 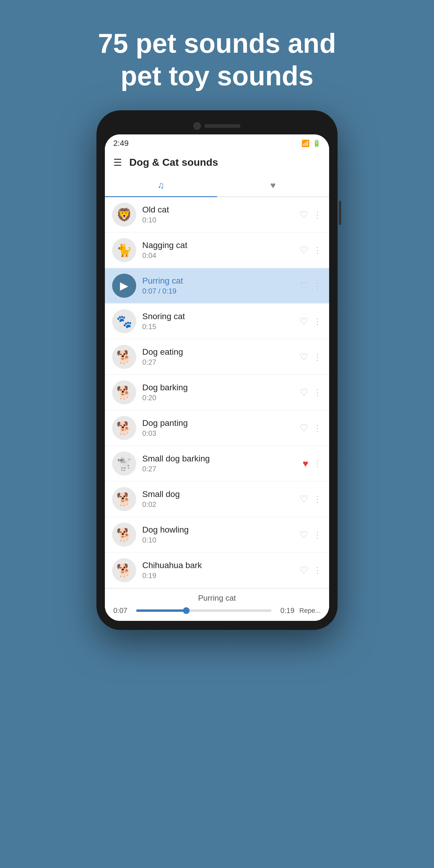 What do you see at coordinates (317, 144) in the screenshot?
I see `battery-icon: 🔋` at bounding box center [317, 144].